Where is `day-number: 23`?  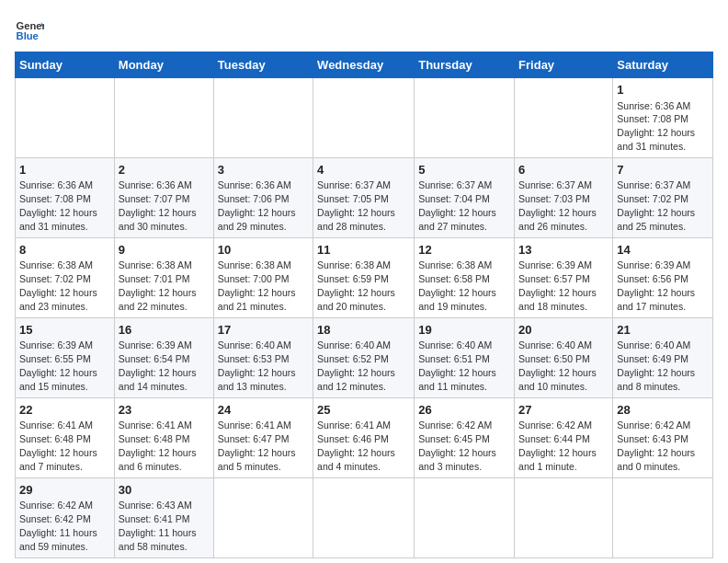 day-number: 23 is located at coordinates (164, 410).